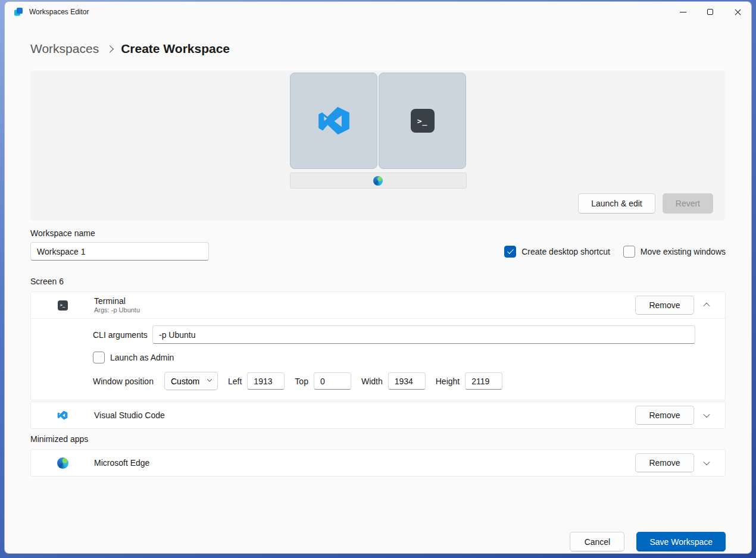  Describe the element at coordinates (378, 415) in the screenshot. I see `app-card-vscode: Visual Studio Code Remove` at that location.